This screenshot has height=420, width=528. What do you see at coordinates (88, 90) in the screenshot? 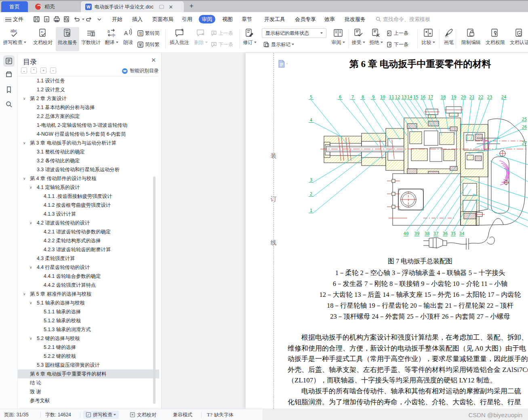
I see `toc-item: 1.2 设计意义` at bounding box center [88, 90].